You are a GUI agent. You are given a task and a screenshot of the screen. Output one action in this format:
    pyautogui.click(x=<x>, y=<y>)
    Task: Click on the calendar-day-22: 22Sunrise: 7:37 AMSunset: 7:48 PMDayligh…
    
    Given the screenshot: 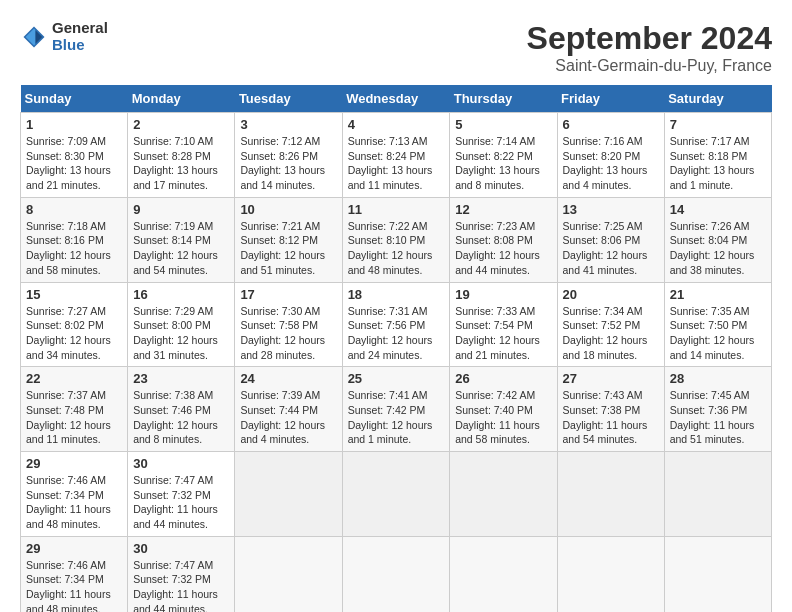 What is the action you would take?
    pyautogui.click(x=74, y=410)
    